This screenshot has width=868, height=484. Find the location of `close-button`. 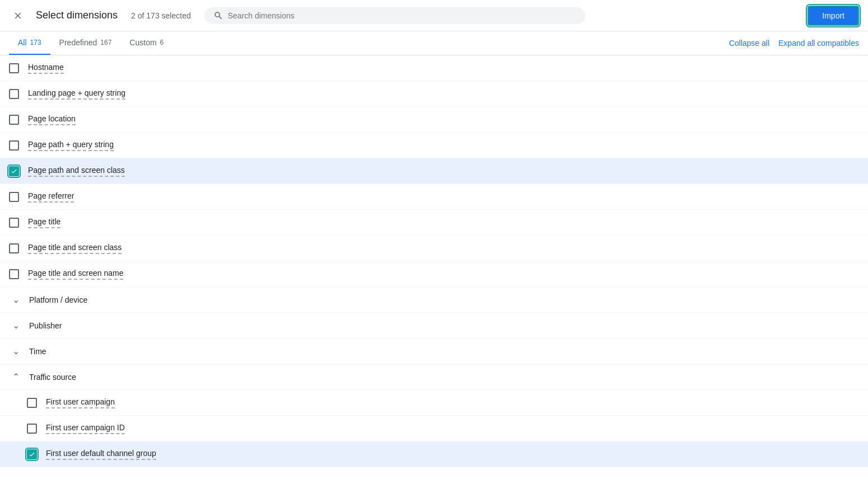

close-button is located at coordinates (18, 16).